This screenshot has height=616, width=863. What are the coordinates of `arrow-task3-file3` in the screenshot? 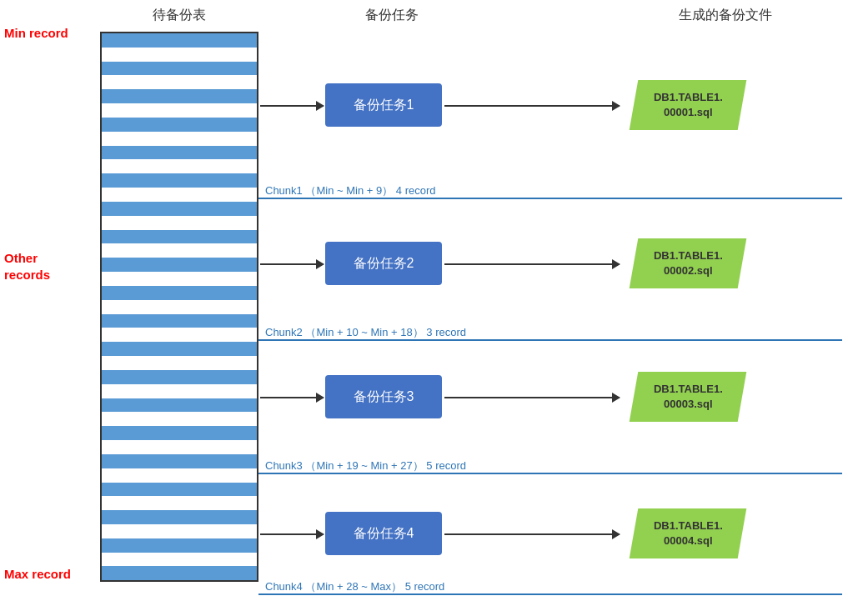 It's located at (532, 398).